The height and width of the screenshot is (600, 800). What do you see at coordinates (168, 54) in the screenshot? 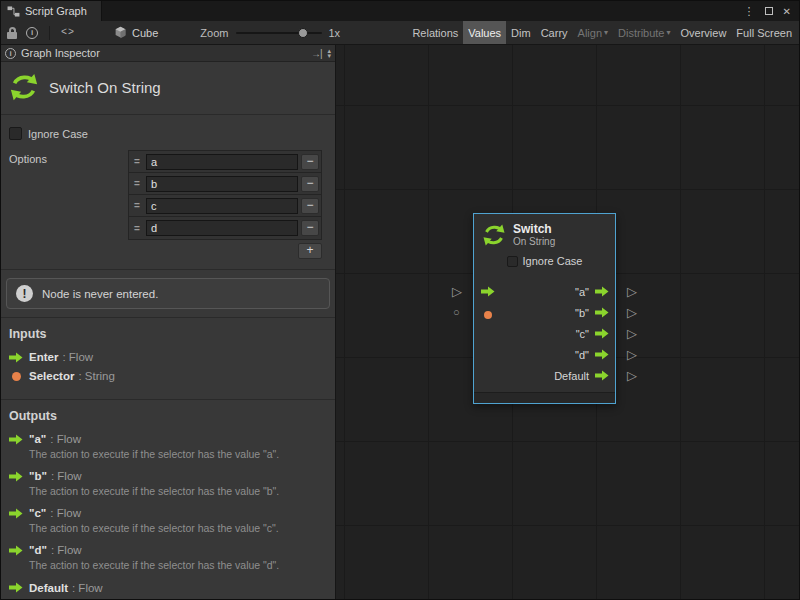
I see `inspector-header: i Graph Inspector →| ▴ ▾` at bounding box center [168, 54].